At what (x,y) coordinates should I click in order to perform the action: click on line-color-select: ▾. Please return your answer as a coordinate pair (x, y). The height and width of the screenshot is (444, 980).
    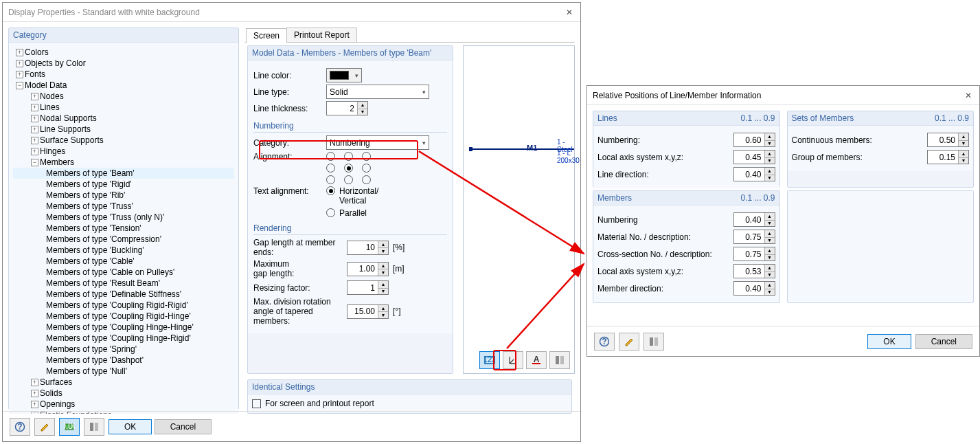
    Looking at the image, I should click on (344, 76).